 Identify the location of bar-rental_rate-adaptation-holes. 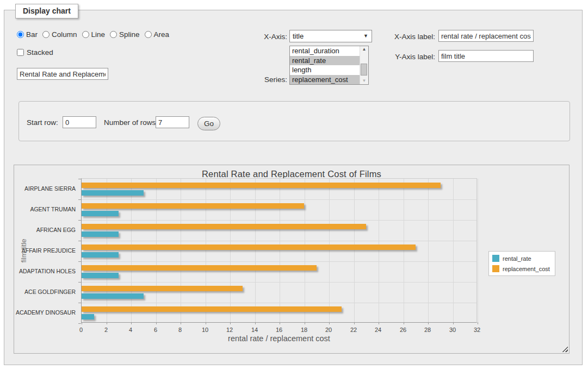
(100, 275).